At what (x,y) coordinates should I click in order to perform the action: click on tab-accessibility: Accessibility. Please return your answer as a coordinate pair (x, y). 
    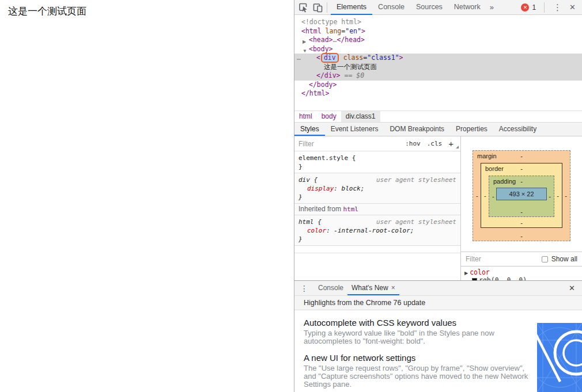
    Looking at the image, I should click on (517, 129).